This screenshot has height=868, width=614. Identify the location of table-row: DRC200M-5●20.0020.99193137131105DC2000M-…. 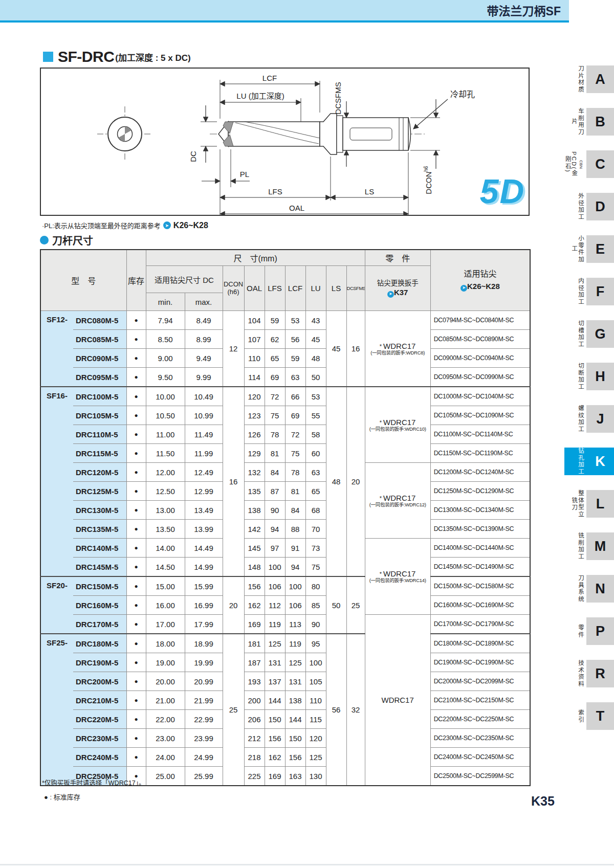
(286, 681).